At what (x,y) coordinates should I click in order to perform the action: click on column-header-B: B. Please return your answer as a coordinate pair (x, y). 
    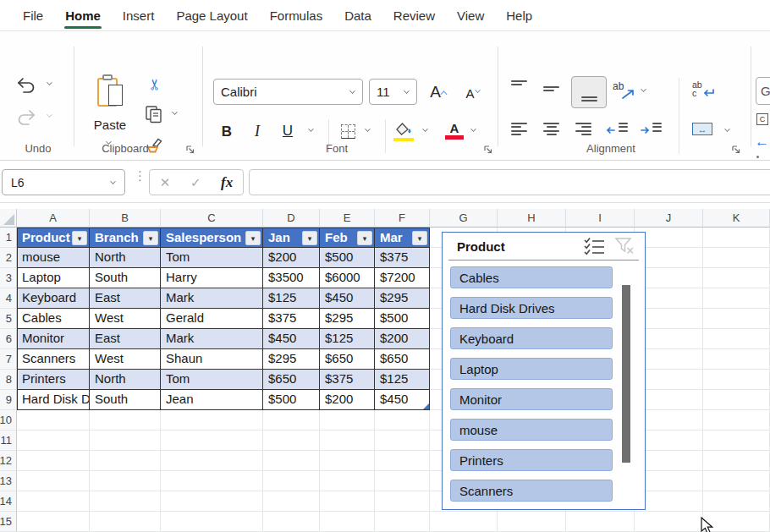
    Looking at the image, I should click on (125, 218).